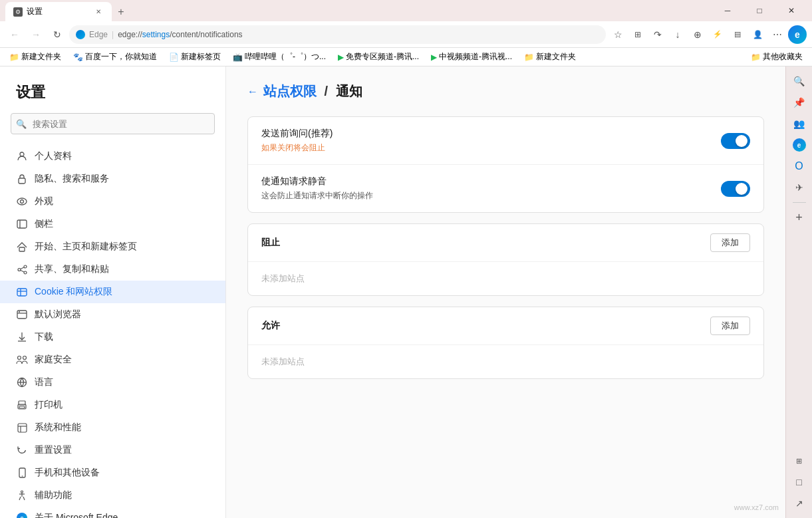 This screenshot has width=812, height=518. What do you see at coordinates (195, 57) in the screenshot?
I see `bookmark-newtab: 📄 新建标签页` at bounding box center [195, 57].